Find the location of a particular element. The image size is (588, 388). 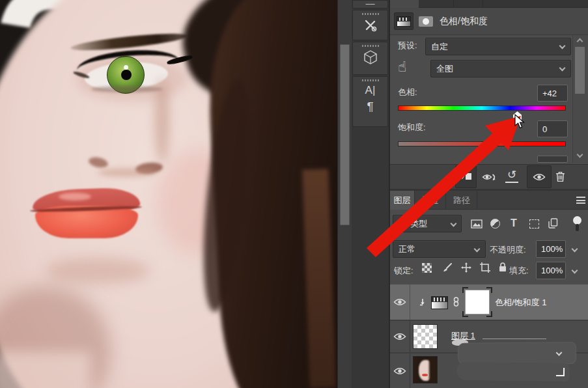

tab-channels: 通道 is located at coordinates (431, 201).